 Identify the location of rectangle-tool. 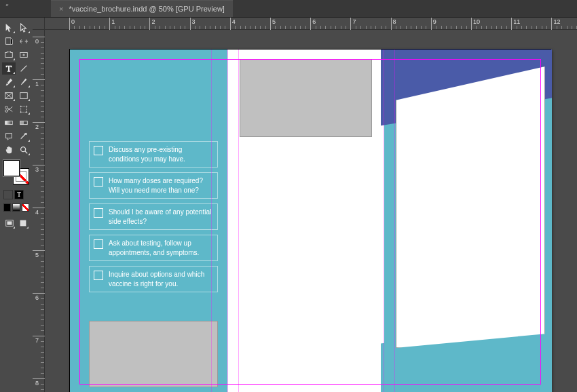
(24, 96).